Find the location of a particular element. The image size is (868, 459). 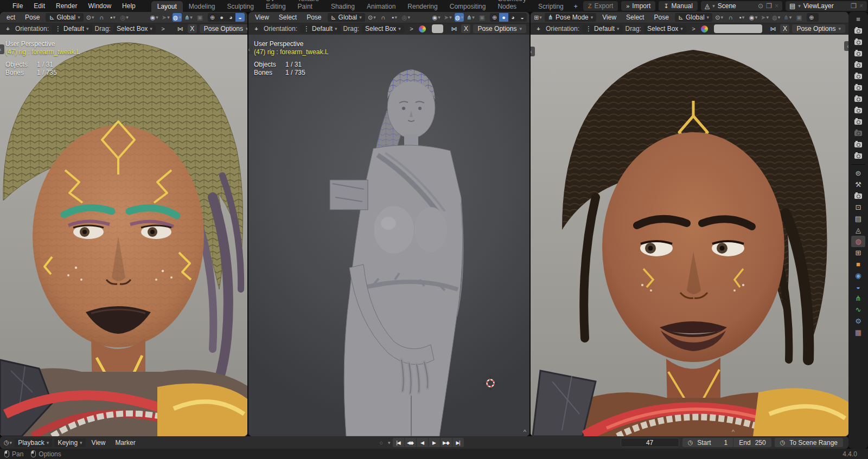

tab-geometry-nodes: Geometry Nodes is located at coordinates (512, 6).